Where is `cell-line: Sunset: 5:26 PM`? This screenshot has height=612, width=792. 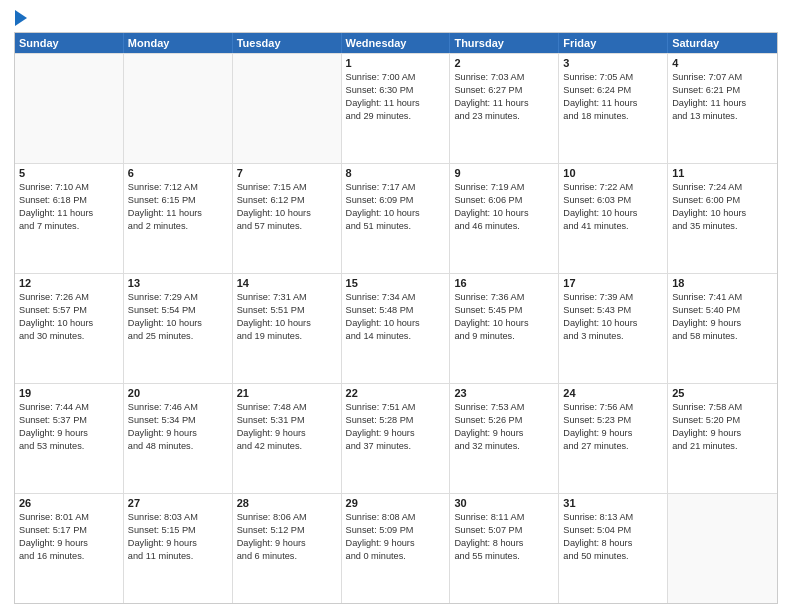
cell-line: Sunset: 5:26 PM is located at coordinates (504, 420).